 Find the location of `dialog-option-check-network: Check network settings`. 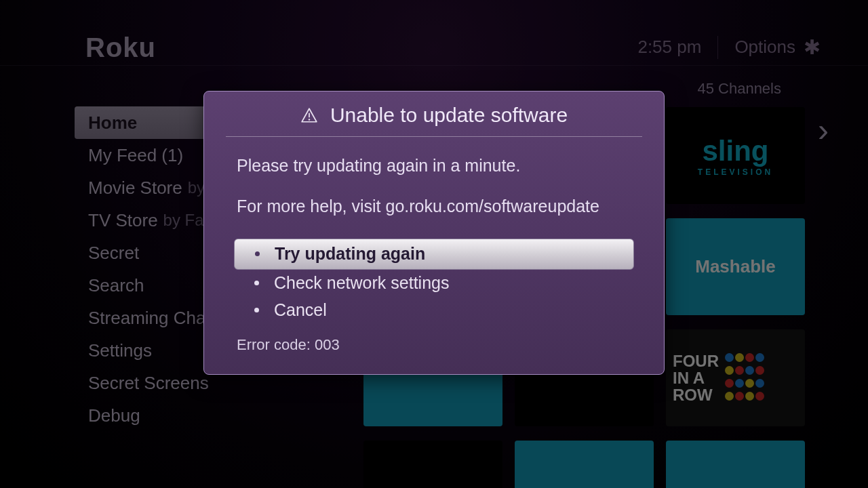

dialog-option-check-network: Check network settings is located at coordinates (434, 283).